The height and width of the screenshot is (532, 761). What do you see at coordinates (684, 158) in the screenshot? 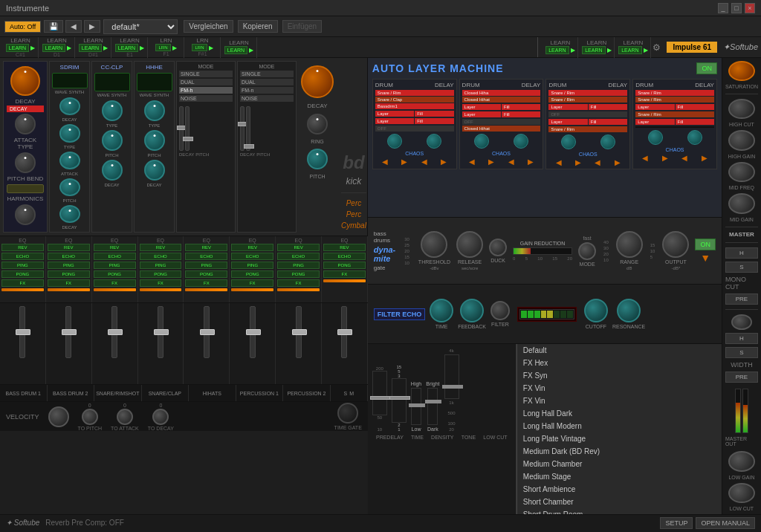
I see `arrow-left2-4: ◀` at bounding box center [684, 158].